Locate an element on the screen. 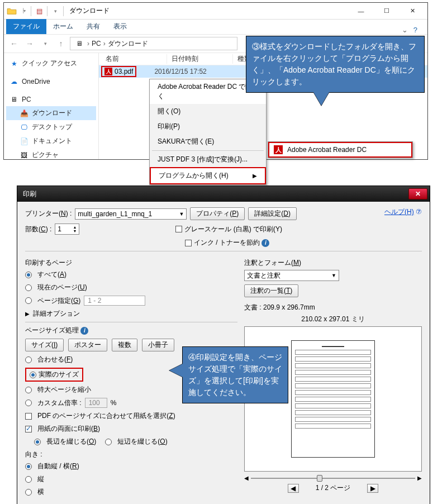  radio-fit is located at coordinates (28, 360).